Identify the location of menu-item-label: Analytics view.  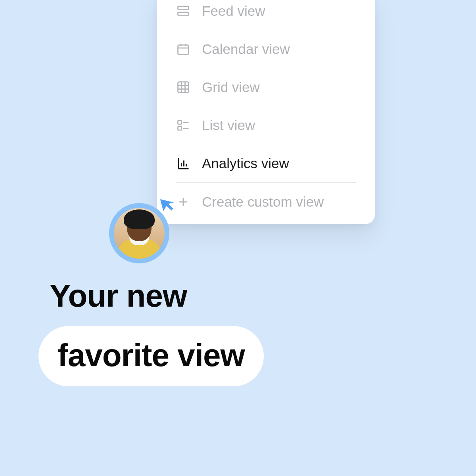
(246, 163).